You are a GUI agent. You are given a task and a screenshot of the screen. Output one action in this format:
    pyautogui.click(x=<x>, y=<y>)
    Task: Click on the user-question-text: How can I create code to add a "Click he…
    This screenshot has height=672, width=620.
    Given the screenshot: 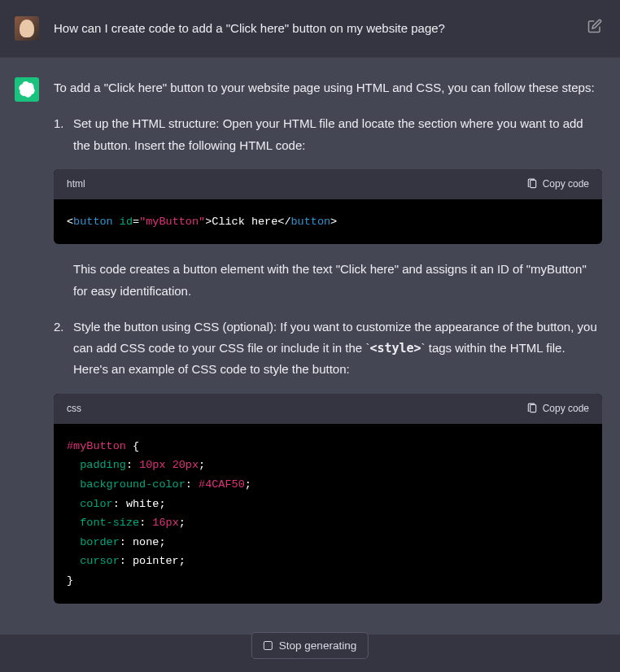 What is the action you would take?
    pyautogui.click(x=313, y=28)
    